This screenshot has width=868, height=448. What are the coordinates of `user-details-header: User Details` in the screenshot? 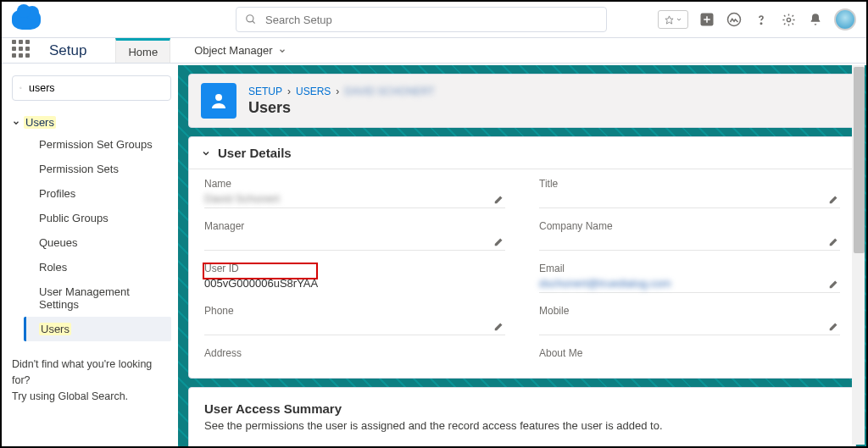 It's located at (522, 153).